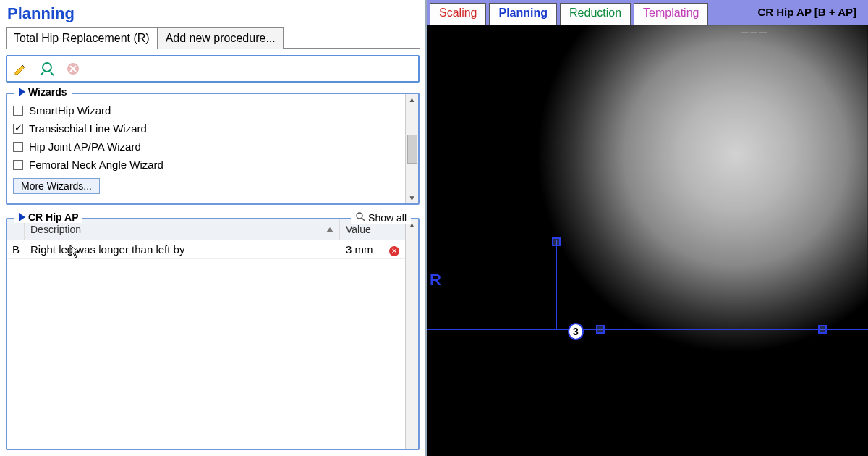 The image size is (868, 456). I want to click on view-tabbar: Scaling Planning Reduction Templating CR…, so click(647, 12).